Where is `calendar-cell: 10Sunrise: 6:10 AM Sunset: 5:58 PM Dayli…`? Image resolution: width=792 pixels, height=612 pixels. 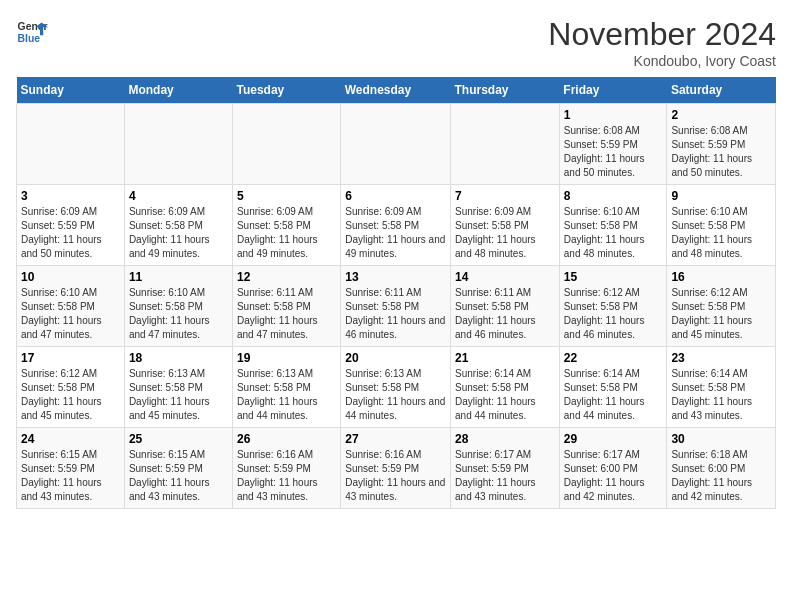
calendar-cell: 10Sunrise: 6:10 AM Sunset: 5:58 PM Dayli… is located at coordinates (71, 306).